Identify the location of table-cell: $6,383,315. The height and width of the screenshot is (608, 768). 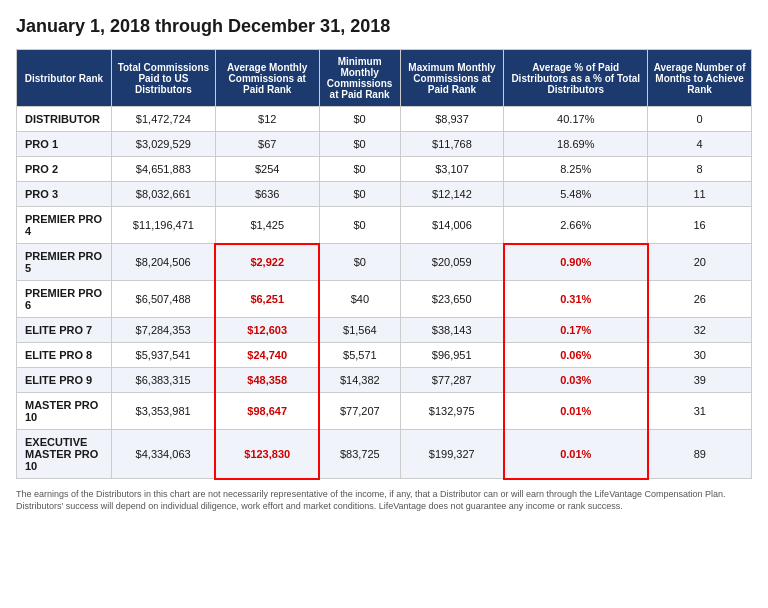
(163, 380).